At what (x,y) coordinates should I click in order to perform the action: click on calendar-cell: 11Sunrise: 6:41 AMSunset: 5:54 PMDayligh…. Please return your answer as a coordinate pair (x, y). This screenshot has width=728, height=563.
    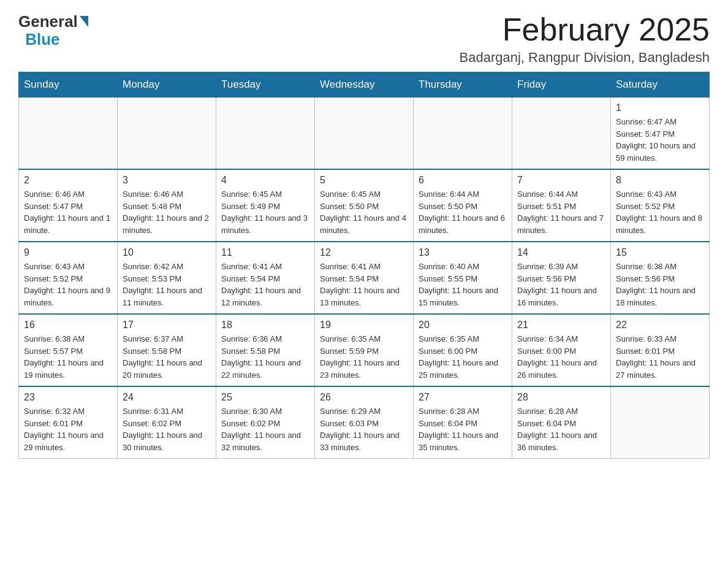
    Looking at the image, I should click on (266, 278).